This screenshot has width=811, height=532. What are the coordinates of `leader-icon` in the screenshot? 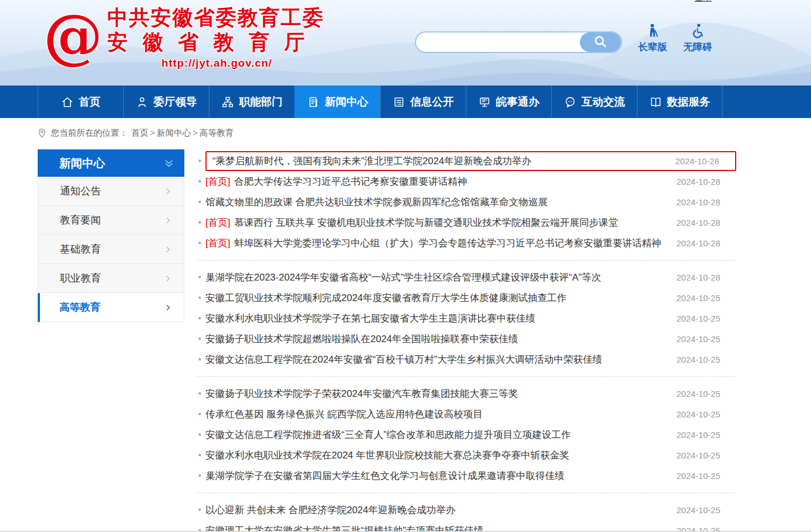 It's located at (142, 102).